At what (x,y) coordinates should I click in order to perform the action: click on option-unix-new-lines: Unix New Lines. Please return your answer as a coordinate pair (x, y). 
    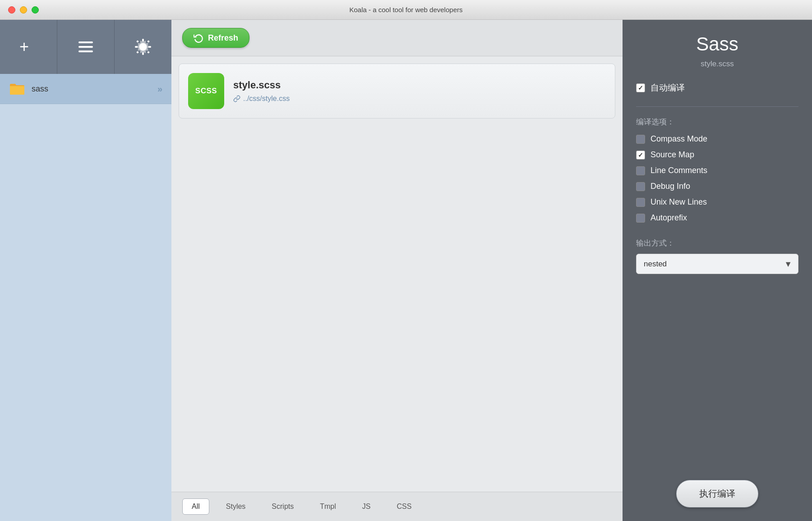
    Looking at the image, I should click on (717, 202).